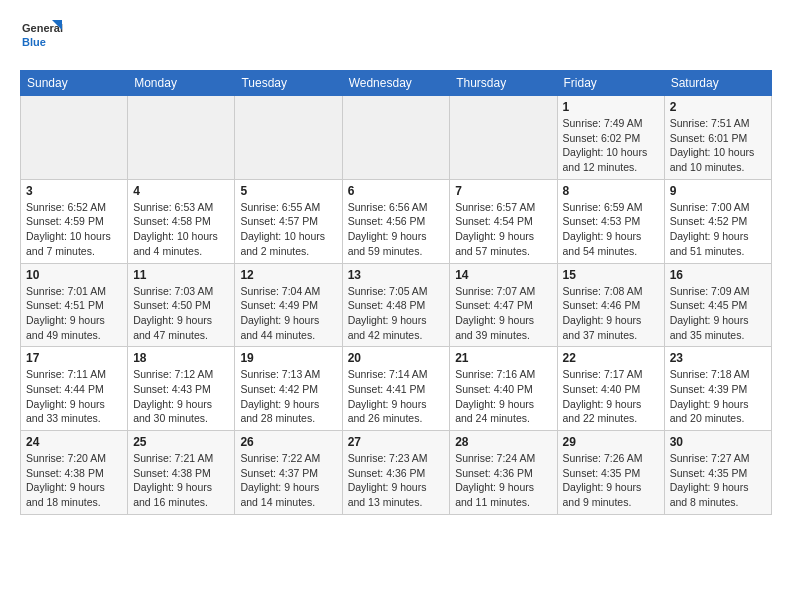 Image resolution: width=792 pixels, height=612 pixels. I want to click on day-number: 7, so click(503, 191).